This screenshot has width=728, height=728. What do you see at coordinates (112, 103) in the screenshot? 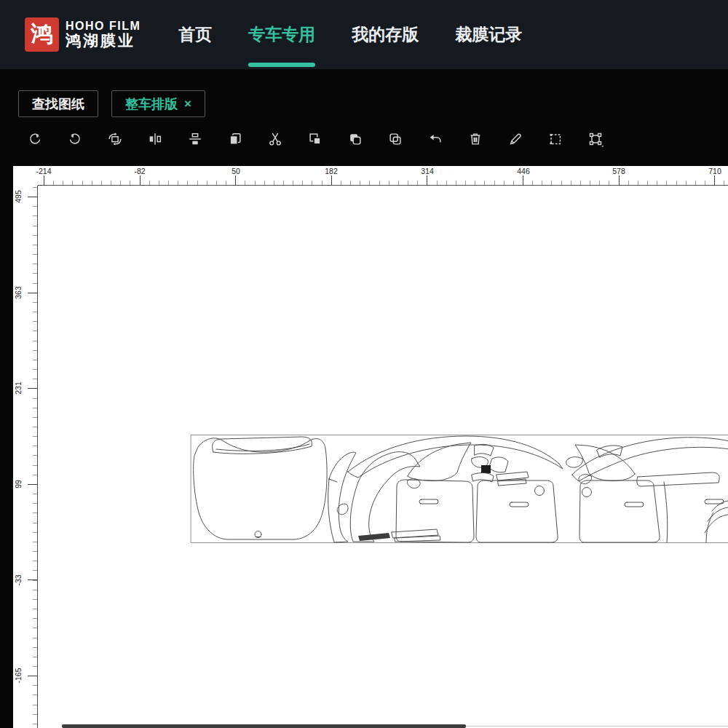
I see `tab-row: 查找图纸 整车排版 ×` at bounding box center [112, 103].